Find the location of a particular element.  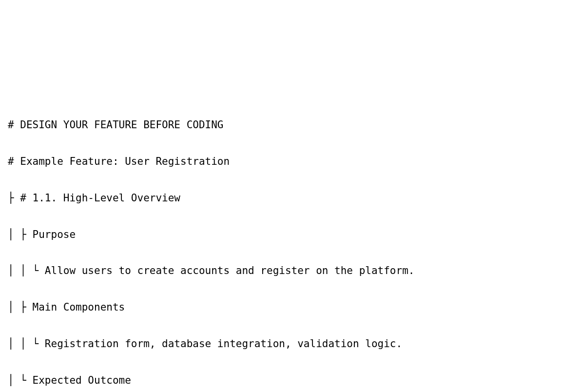

tree-line: │ ├ Purpose is located at coordinates (294, 235).